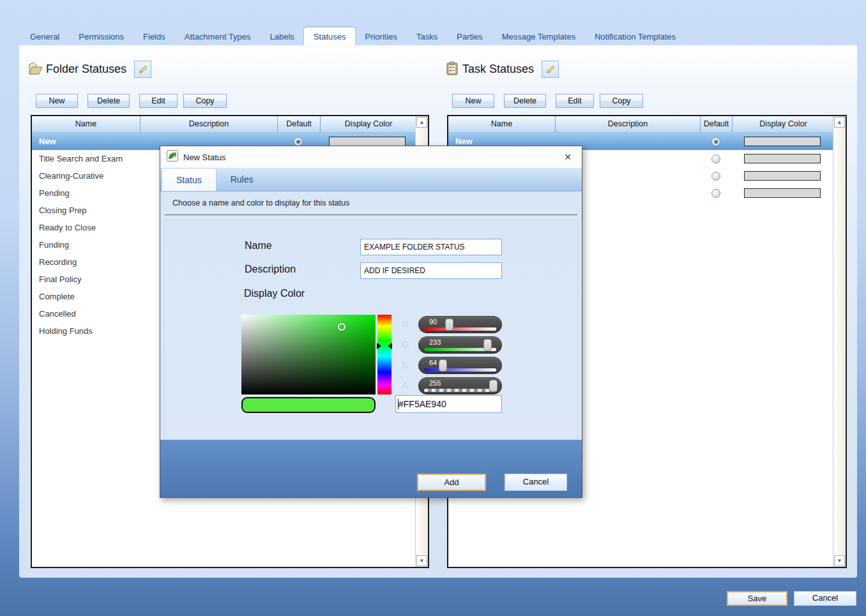  What do you see at coordinates (493, 386) in the screenshot?
I see `alpha-slider-thumb` at bounding box center [493, 386].